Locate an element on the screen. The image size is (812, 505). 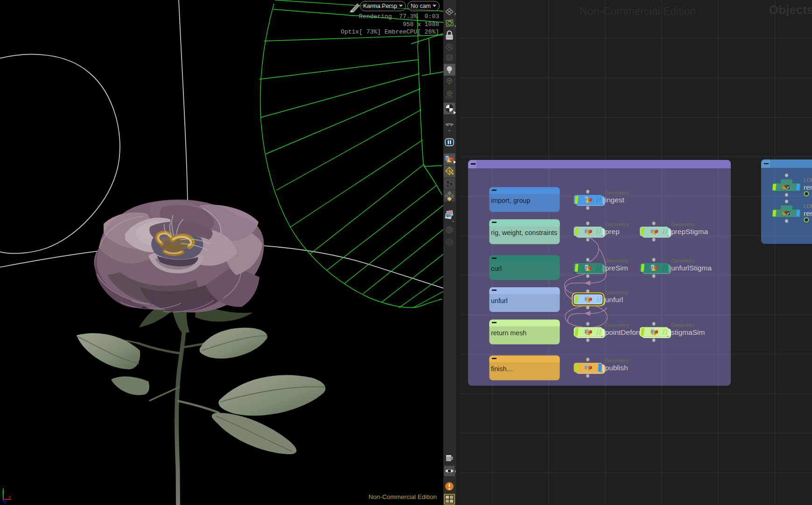
svg-text: ingest is located at coordinates (615, 200).